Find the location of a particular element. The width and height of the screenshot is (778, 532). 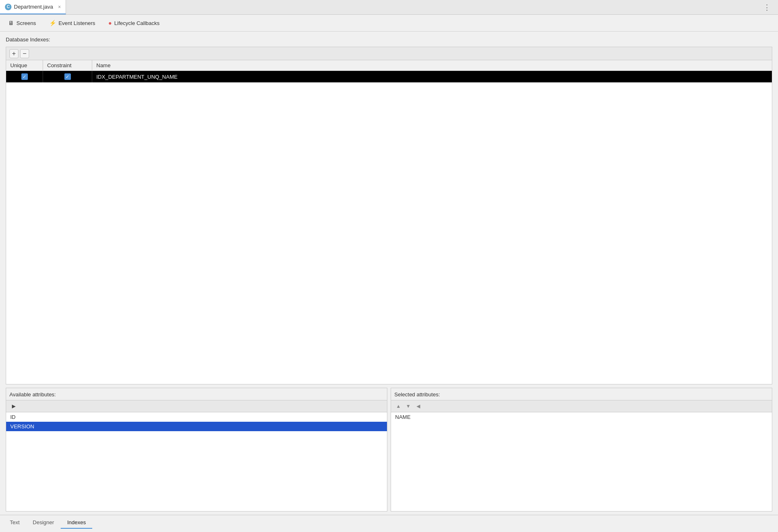

tab-screens-label: Screens is located at coordinates (26, 23).